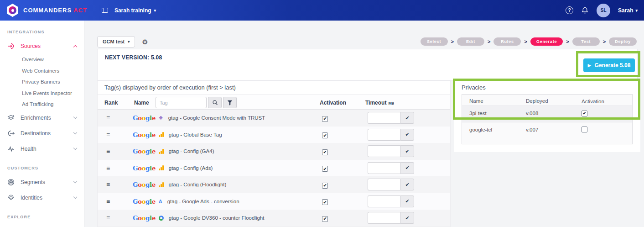 The height and width of the screenshot is (227, 644). Describe the element at coordinates (217, 118) in the screenshot. I see `tag-name: gtag - Google Consent Mode with TRUST` at that location.